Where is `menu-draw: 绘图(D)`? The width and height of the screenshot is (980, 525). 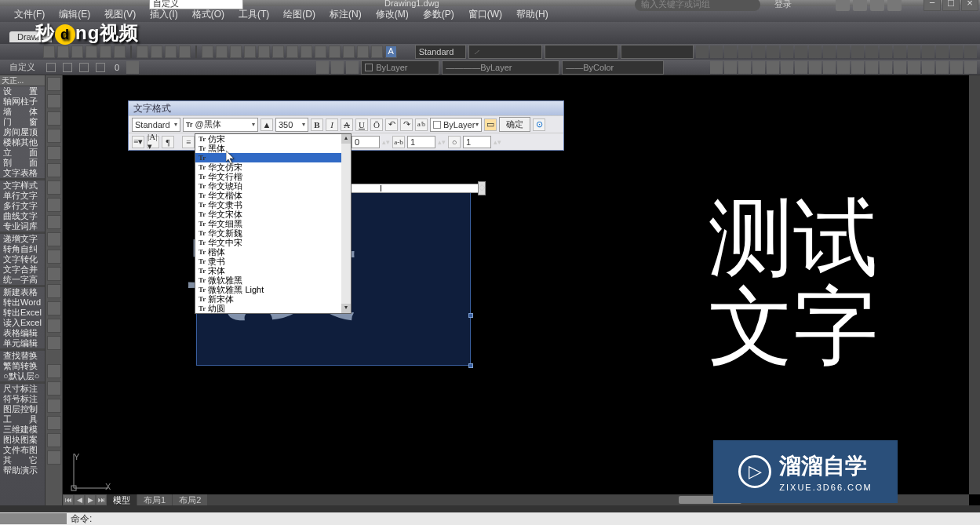 menu-draw: 绘图(D) is located at coordinates (300, 14).